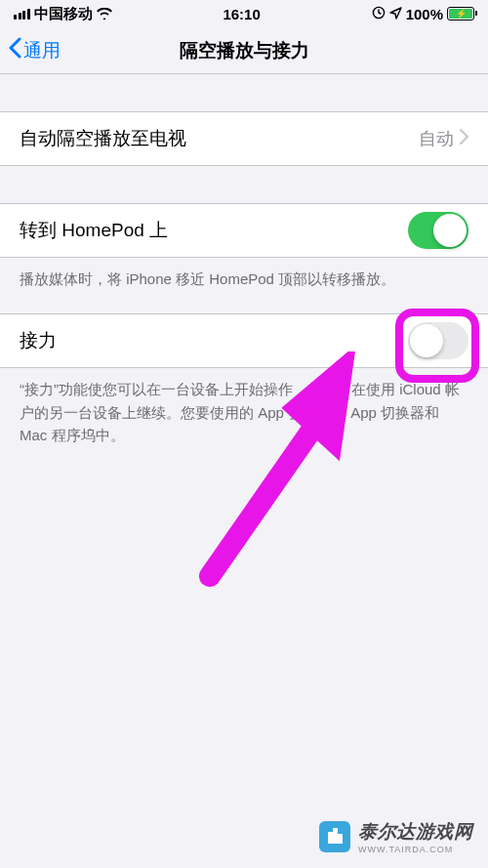  What do you see at coordinates (103, 139) in the screenshot?
I see `row-label: 自动隔空播放至电视` at bounding box center [103, 139].